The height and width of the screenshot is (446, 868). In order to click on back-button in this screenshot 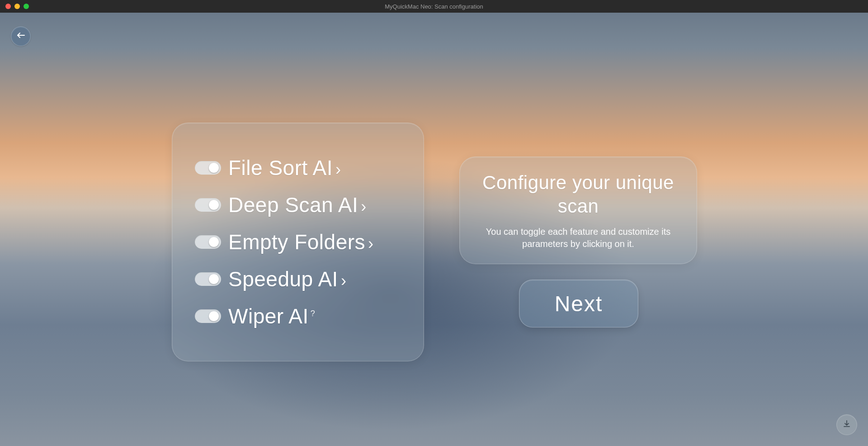, I will do `click(21, 36)`.